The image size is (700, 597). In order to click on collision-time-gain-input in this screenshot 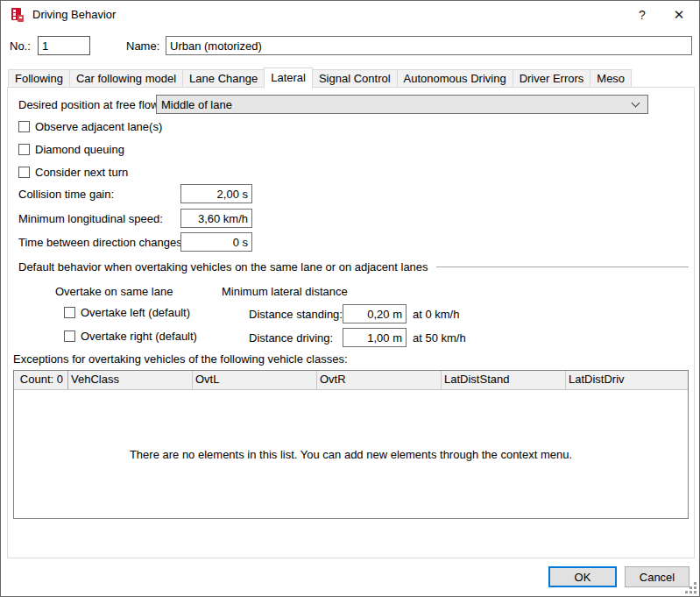, I will do `click(216, 194)`.